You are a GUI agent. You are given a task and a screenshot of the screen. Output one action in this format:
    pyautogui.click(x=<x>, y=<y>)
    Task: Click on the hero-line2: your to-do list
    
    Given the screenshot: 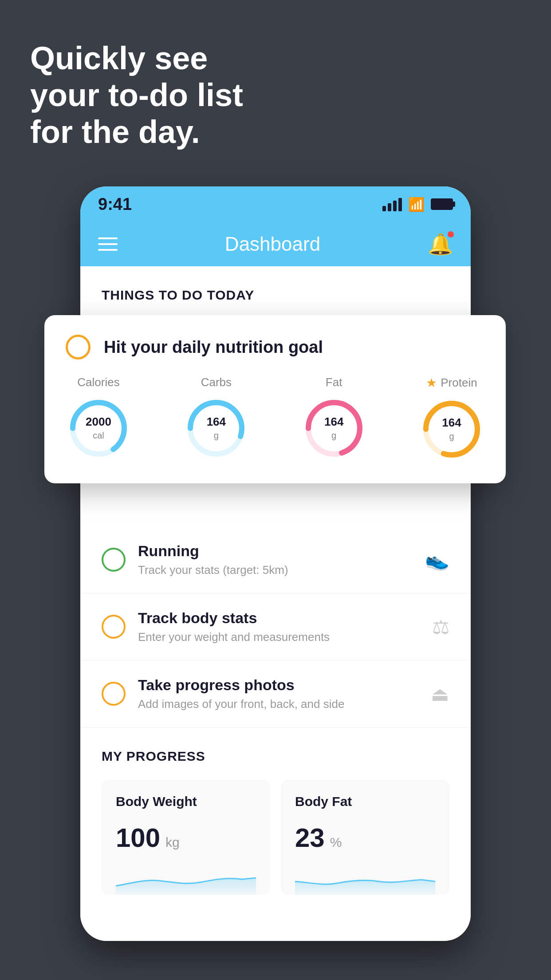 What is the action you would take?
    pyautogui.click(x=137, y=95)
    